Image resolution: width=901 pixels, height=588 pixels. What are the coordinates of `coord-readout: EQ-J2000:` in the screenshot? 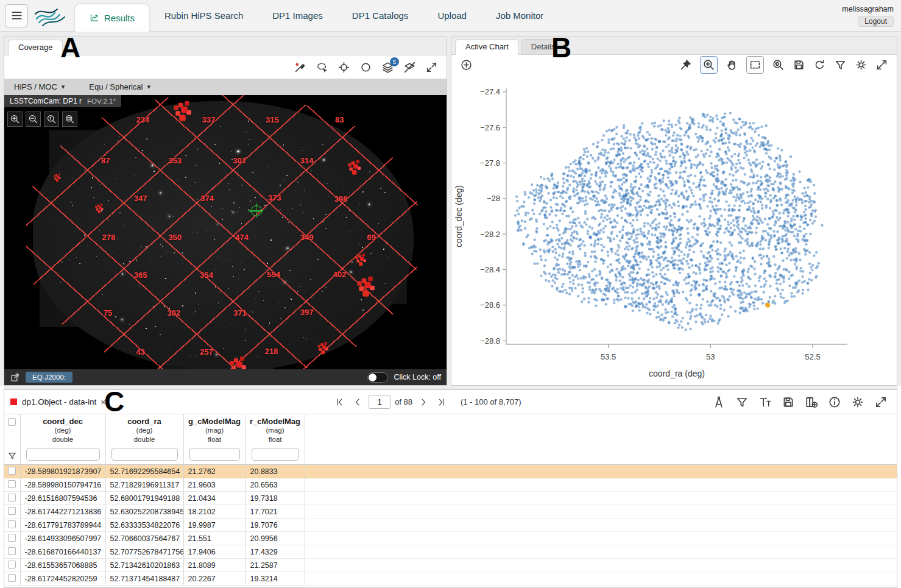 It's located at (49, 377).